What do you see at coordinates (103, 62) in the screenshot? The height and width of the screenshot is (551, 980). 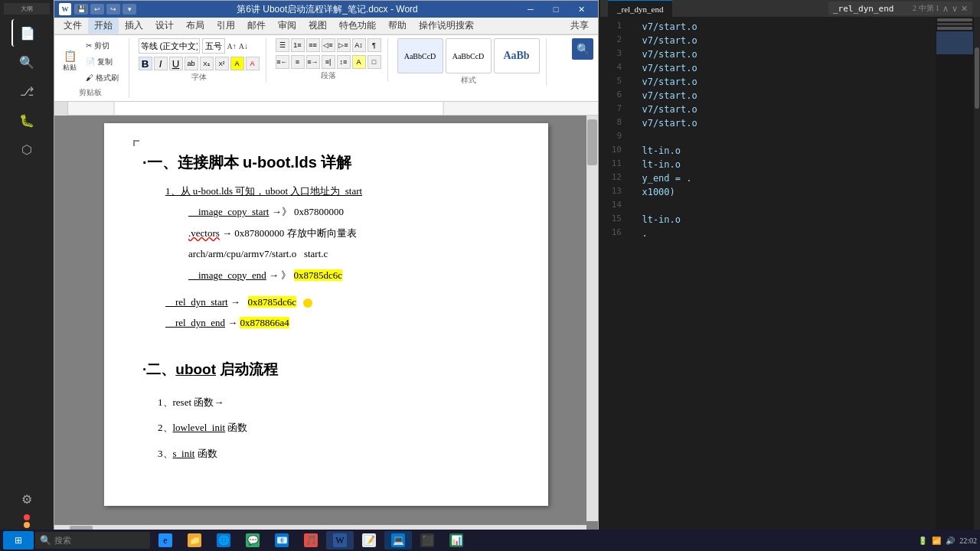 I see `copy-btn: 📄 复制` at bounding box center [103, 62].